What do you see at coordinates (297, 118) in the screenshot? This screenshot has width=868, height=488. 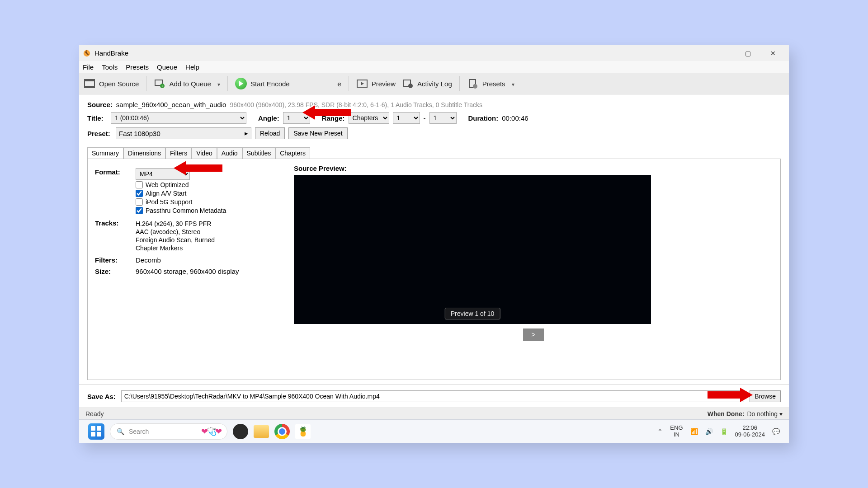 I see `angle-select: 1` at bounding box center [297, 118].